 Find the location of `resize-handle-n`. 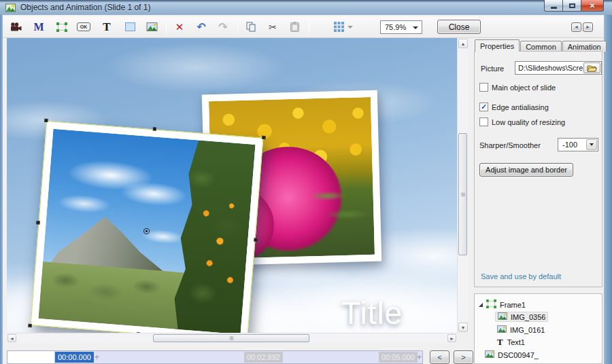

resize-handle-n is located at coordinates (155, 129).